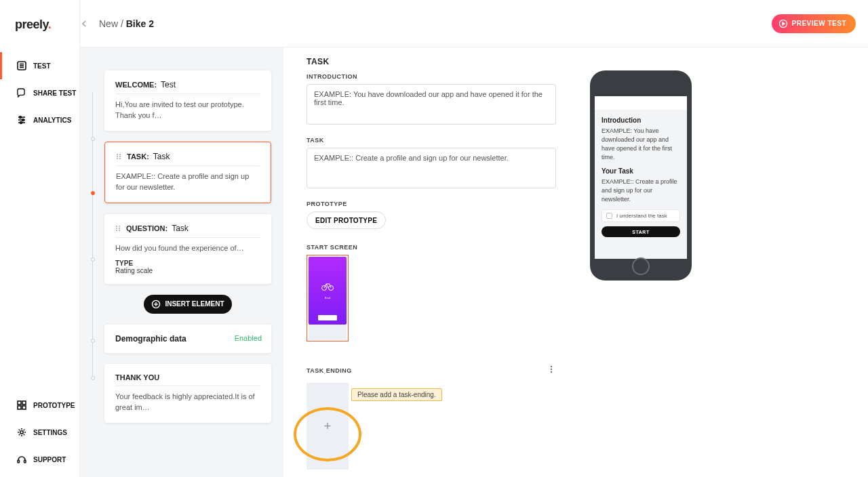 This screenshot has height=477, width=868. I want to click on preview-test-button: PREVIEW TEST, so click(814, 24).